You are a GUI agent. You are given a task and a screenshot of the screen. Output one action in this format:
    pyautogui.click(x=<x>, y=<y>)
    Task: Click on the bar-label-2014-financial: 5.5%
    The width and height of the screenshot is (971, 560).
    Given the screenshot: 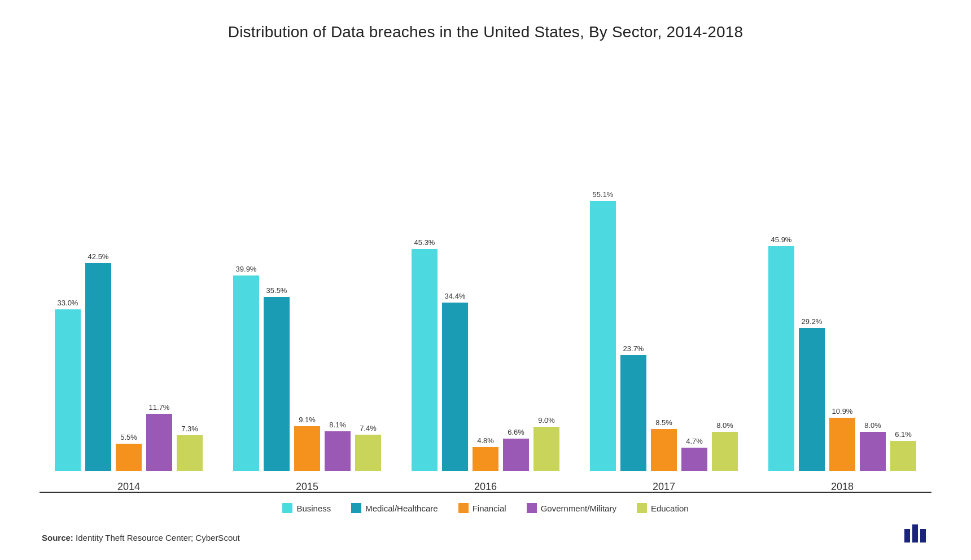 What is the action you would take?
    pyautogui.click(x=129, y=437)
    